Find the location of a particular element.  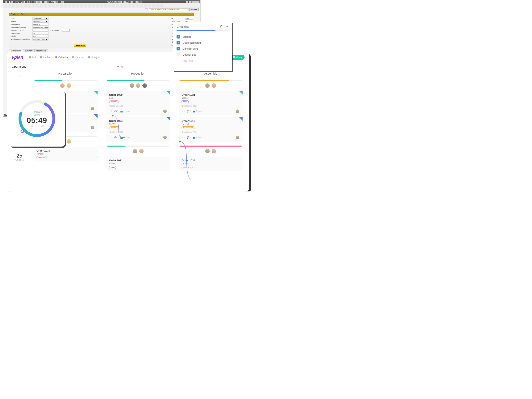

menu-data: Data is located at coordinates (23, 2).